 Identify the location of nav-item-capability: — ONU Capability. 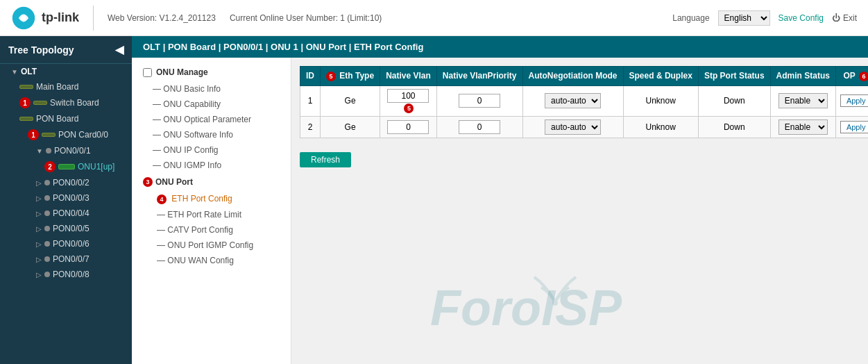
(211, 104).